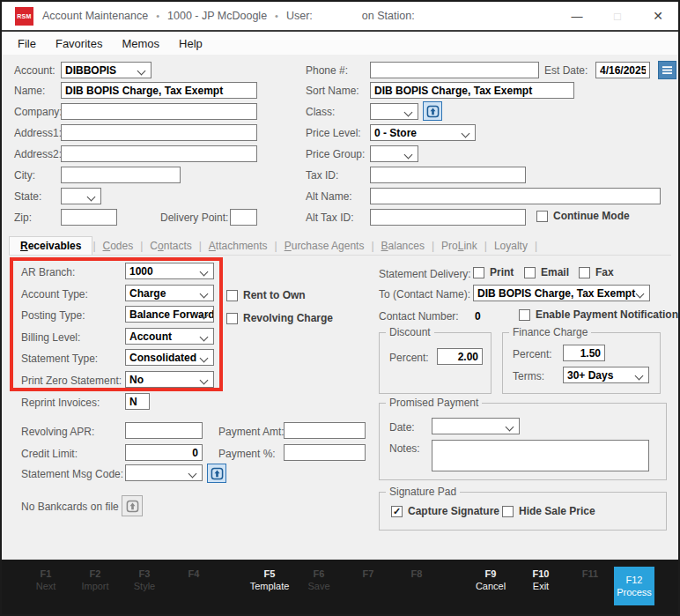 Image resolution: width=680 pixels, height=616 pixels. Describe the element at coordinates (530, 273) in the screenshot. I see `email-checkbox` at that location.